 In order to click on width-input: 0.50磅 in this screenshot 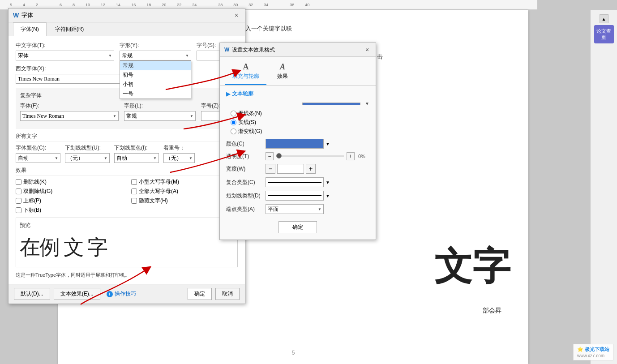, I will do `click(291, 169)`.